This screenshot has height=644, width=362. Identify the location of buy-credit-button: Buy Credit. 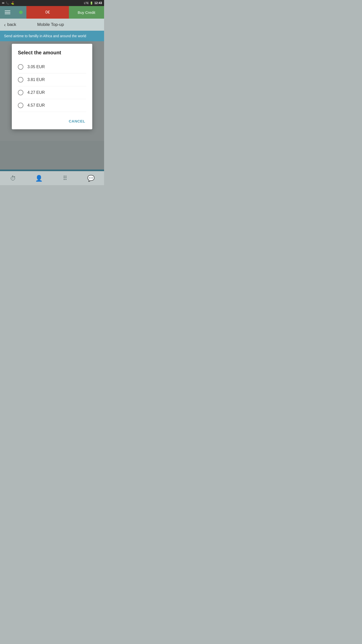
(86, 12).